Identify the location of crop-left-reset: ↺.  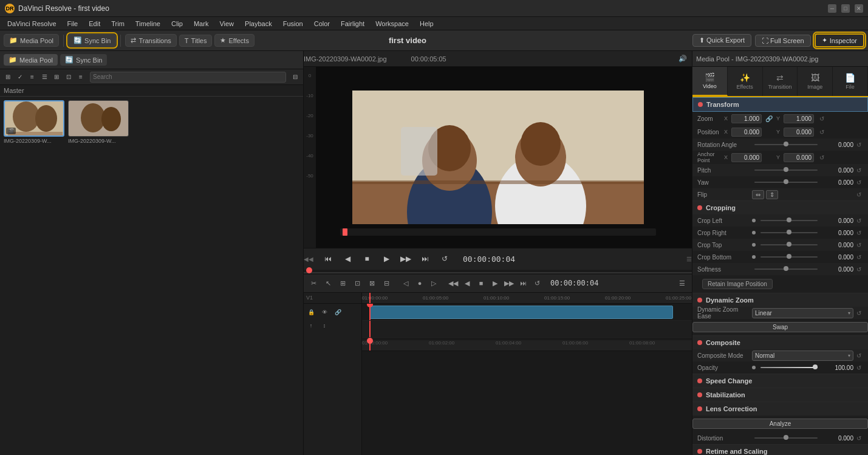
(859, 221).